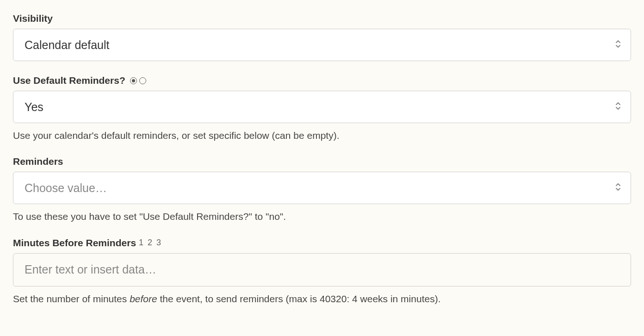 The image size is (644, 336). Describe the element at coordinates (143, 299) in the screenshot. I see `minutes-before-help-em: before` at that location.